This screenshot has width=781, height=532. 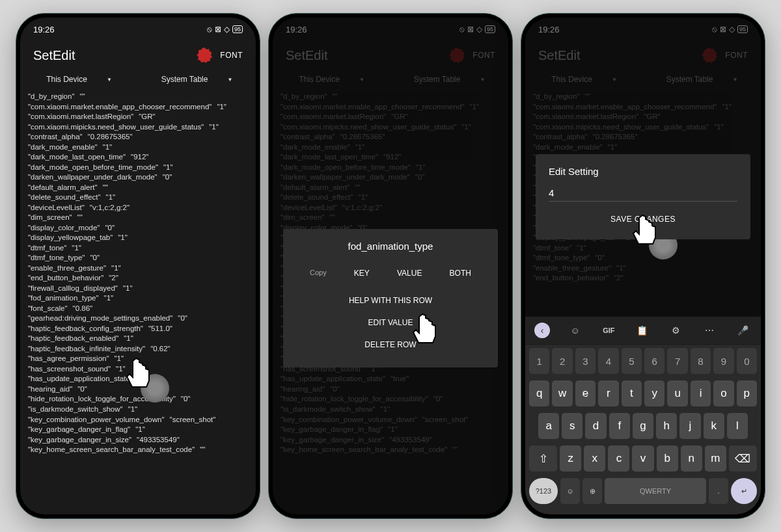 I want to click on kb-key-1: 1, so click(x=539, y=361).